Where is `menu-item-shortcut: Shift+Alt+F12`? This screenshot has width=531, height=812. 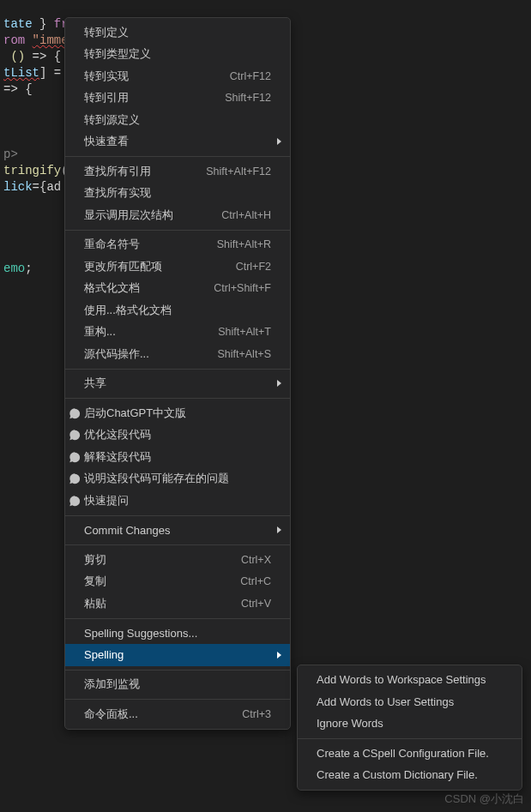
menu-item-shortcut: Shift+Alt+F12 is located at coordinates (238, 171).